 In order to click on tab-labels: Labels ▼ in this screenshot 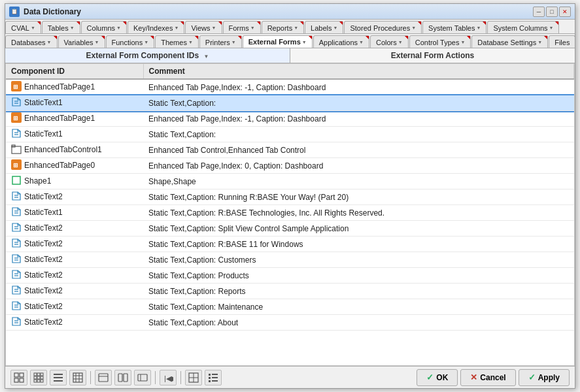, I will do `click(324, 27)`.